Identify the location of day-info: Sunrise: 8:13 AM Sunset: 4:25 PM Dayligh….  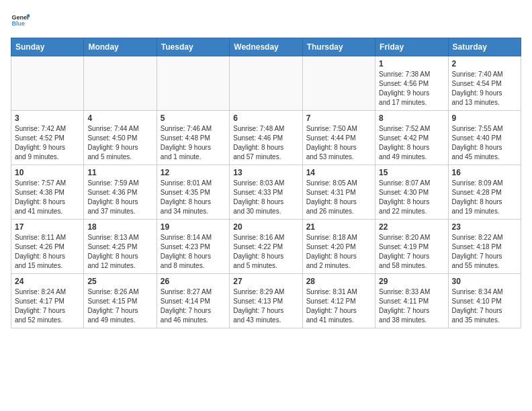
(120, 252).